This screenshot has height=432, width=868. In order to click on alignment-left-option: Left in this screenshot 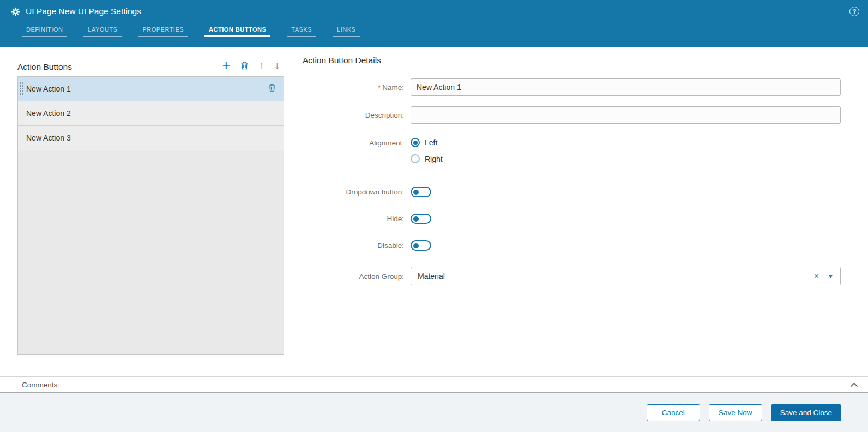, I will do `click(626, 143)`.